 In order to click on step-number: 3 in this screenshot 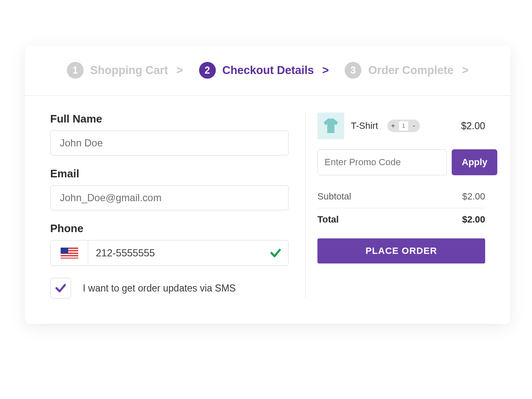, I will do `click(353, 70)`.